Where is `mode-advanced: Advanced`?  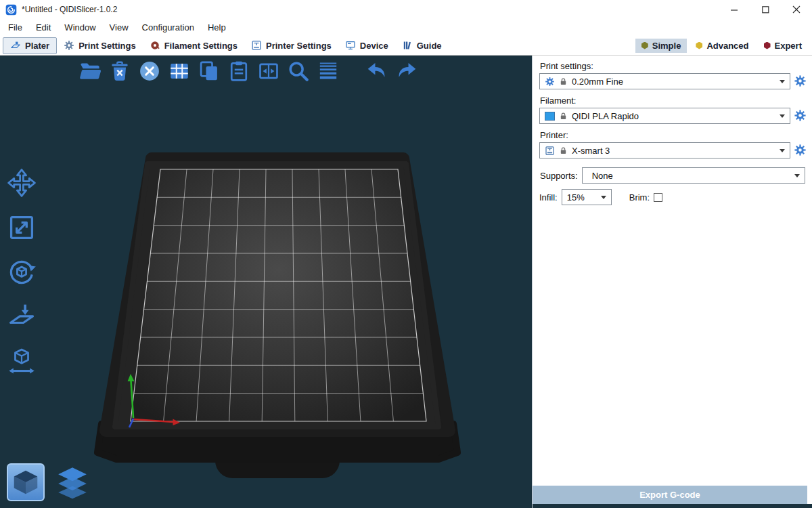
mode-advanced: Advanced is located at coordinates (722, 46).